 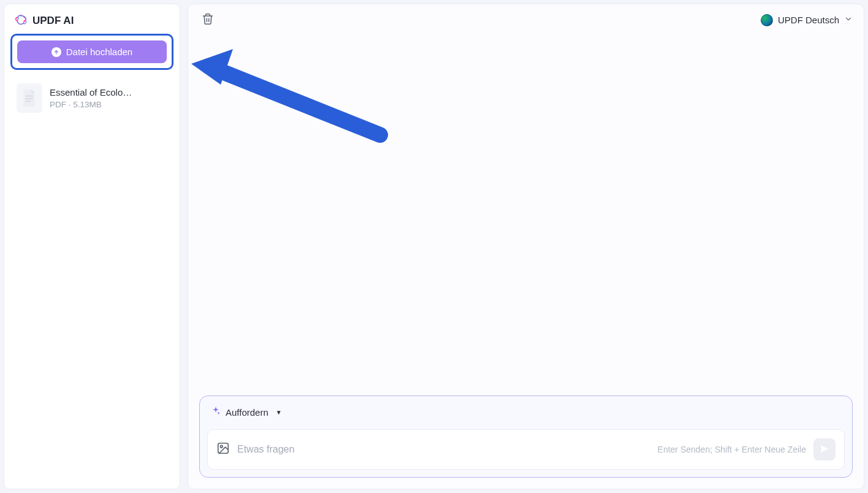 I want to click on sidebar-header: UPDF AI, so click(x=92, y=22).